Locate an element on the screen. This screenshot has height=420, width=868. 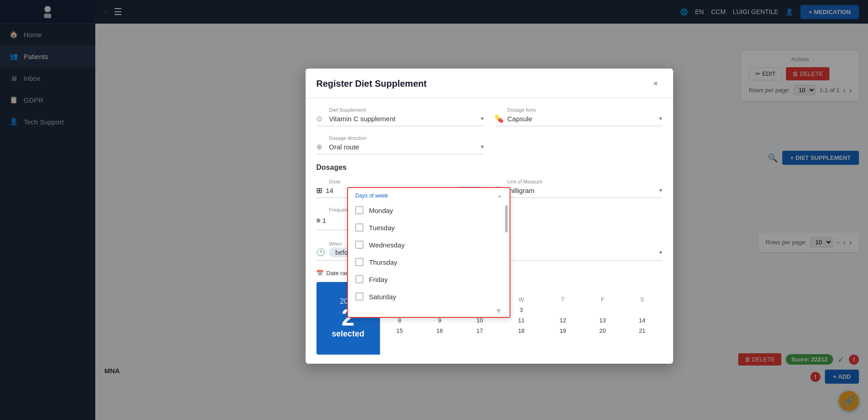
days-dropdown-header: Days of week ▲ is located at coordinates (429, 195).